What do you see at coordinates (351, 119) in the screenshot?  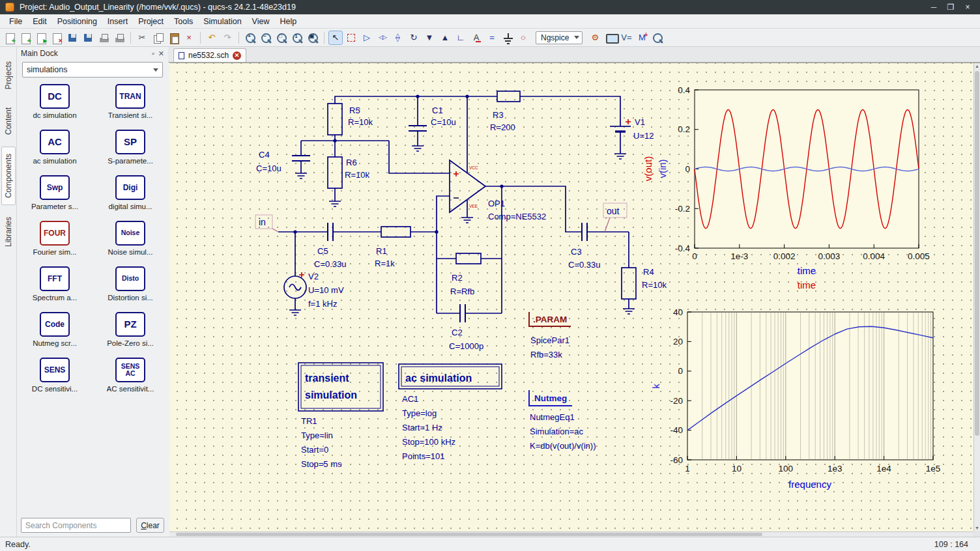 I see `component-R5: R5 R=10k` at bounding box center [351, 119].